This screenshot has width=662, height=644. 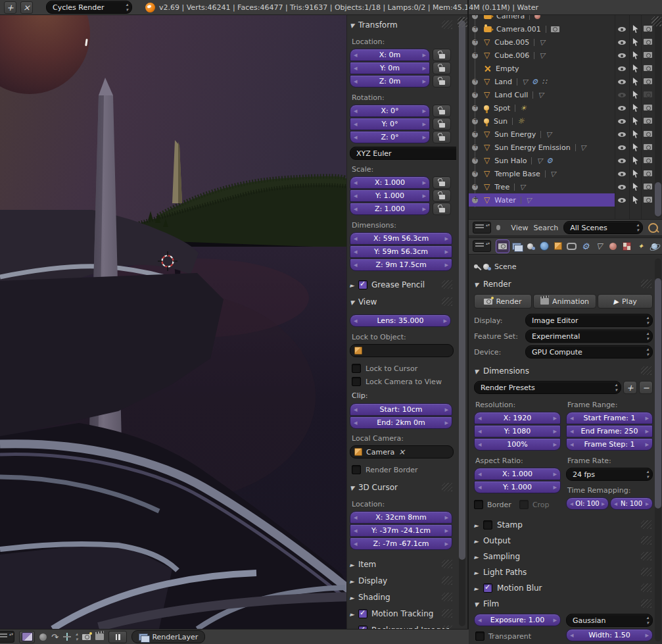 What do you see at coordinates (403, 153) in the screenshot?
I see `rotation-mode-dropdown: XYZ Euler` at bounding box center [403, 153].